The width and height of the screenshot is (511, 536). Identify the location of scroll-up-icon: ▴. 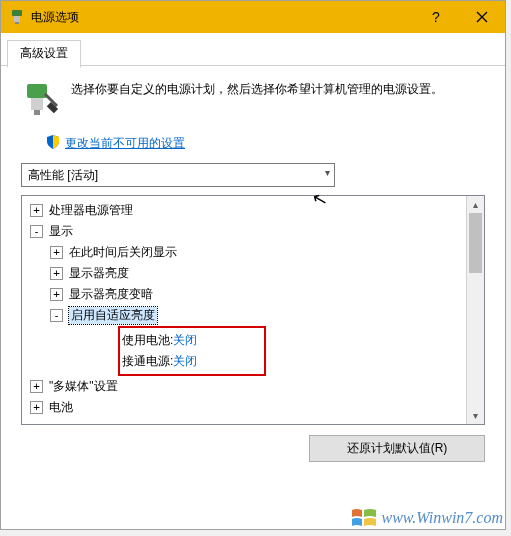
(476, 204).